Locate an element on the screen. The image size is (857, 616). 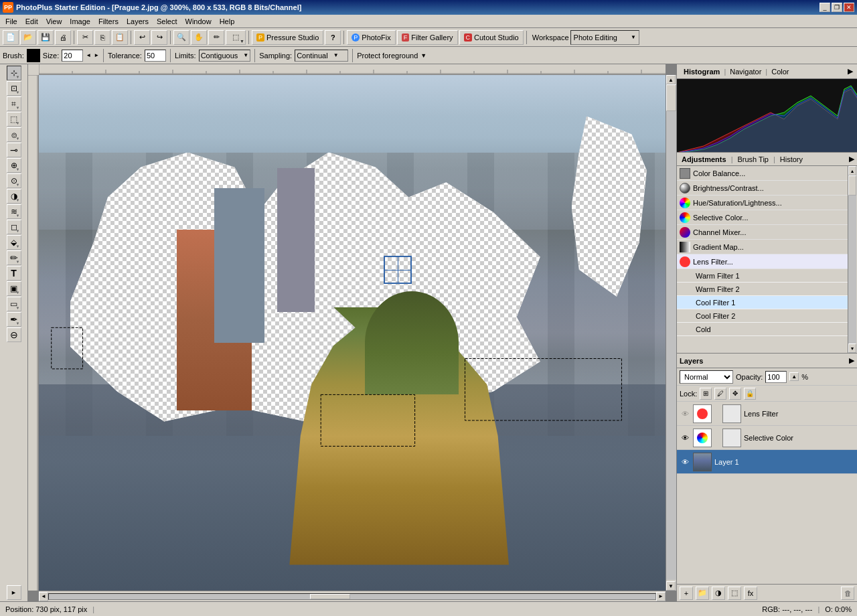
new-group-btn: 📁 is located at coordinates (702, 593).